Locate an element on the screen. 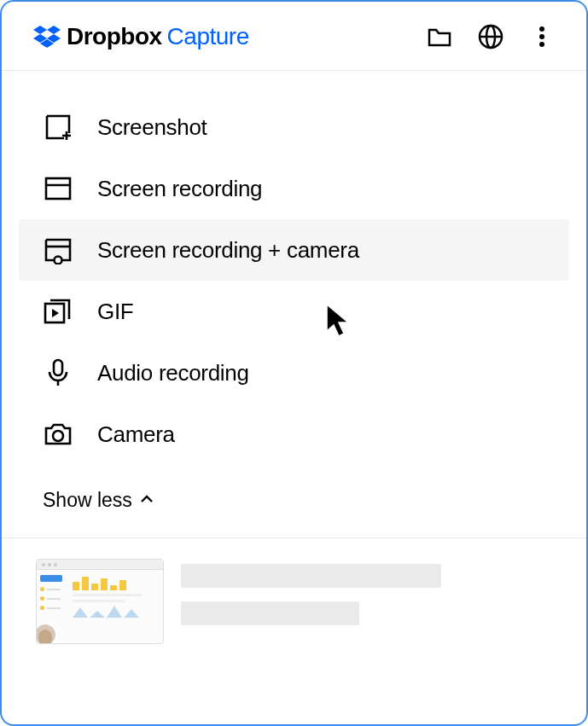 This screenshot has width=588, height=726. menu-label: Screen recording is located at coordinates (179, 189).